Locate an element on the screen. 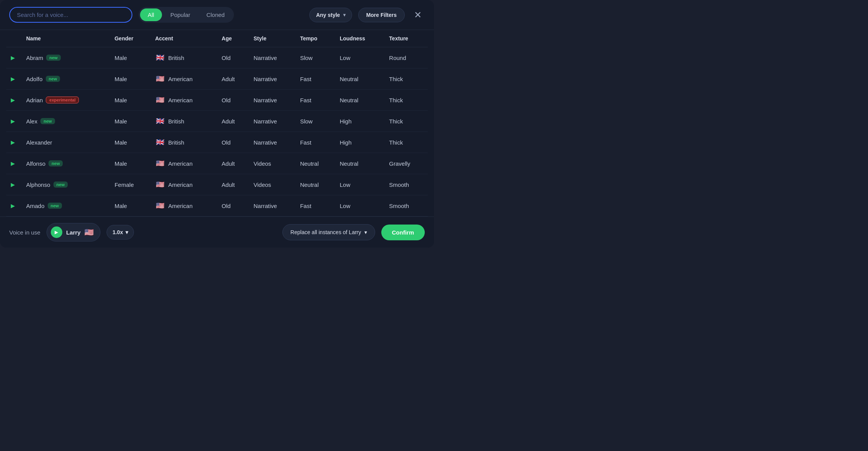 The width and height of the screenshot is (868, 451). voice-loudness: High is located at coordinates (360, 121).